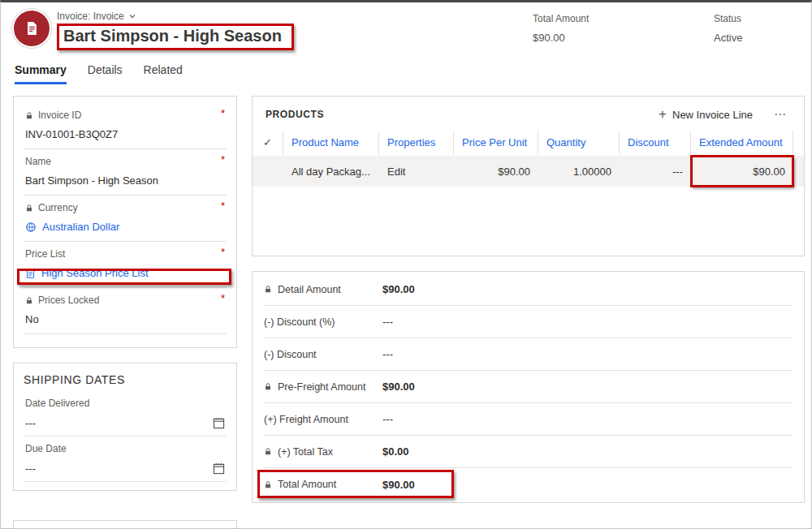 The height and width of the screenshot is (529, 812). What do you see at coordinates (81, 227) in the screenshot?
I see `currency-value: Australian Dollar` at bounding box center [81, 227].